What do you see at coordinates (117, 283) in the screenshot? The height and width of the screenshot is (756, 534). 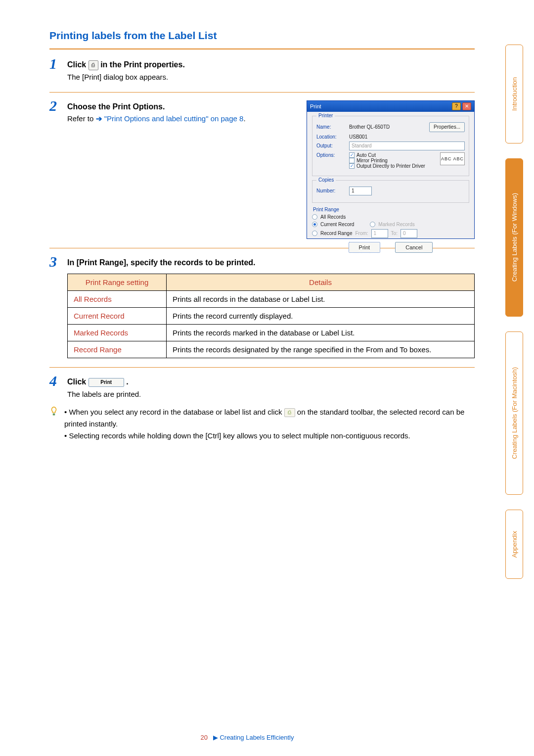 I see `th-setting: Print Range setting` at bounding box center [117, 283].